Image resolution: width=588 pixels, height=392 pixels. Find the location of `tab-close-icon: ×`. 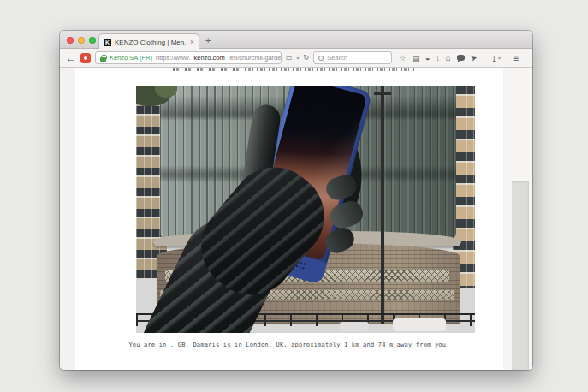

tab-close-icon: × is located at coordinates (192, 43).